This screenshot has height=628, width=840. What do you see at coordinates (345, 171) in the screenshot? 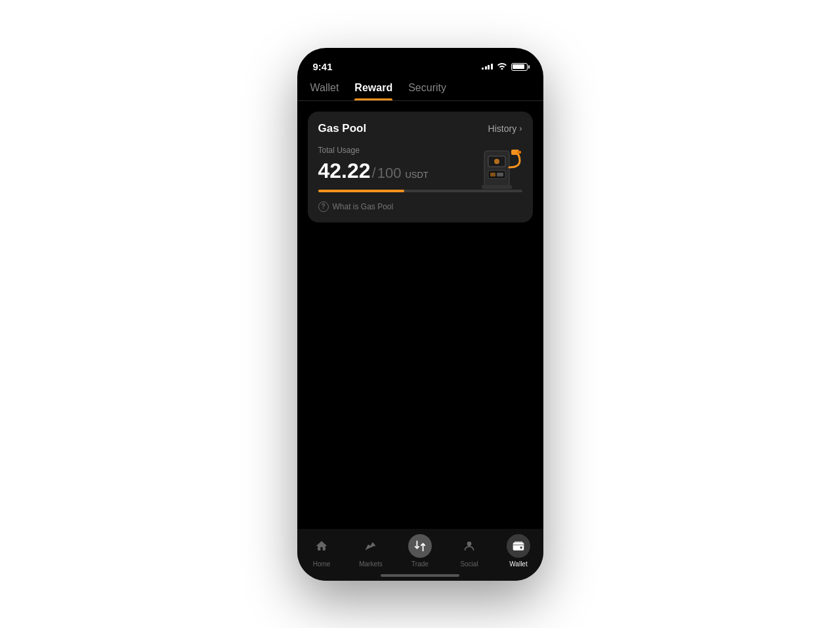
I see `amount-used: 42.22` at bounding box center [345, 171].